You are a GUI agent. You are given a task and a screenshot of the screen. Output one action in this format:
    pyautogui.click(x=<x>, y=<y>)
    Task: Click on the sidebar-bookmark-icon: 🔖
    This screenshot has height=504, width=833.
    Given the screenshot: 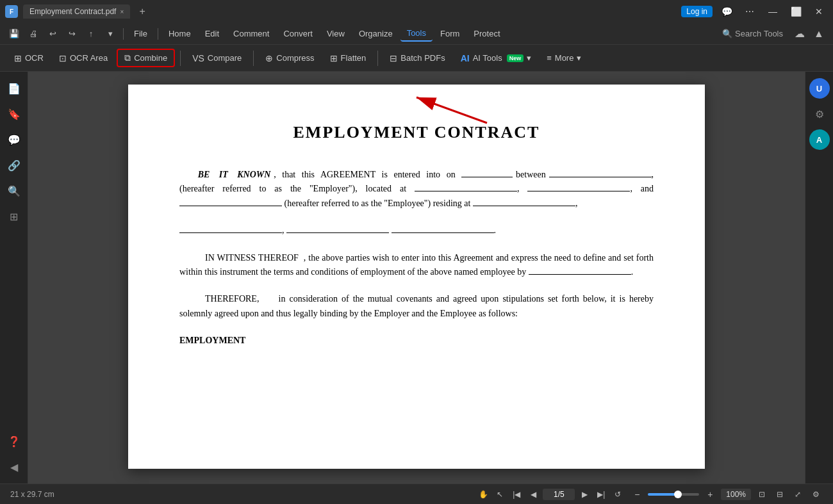 What is the action you would take?
    pyautogui.click(x=14, y=114)
    